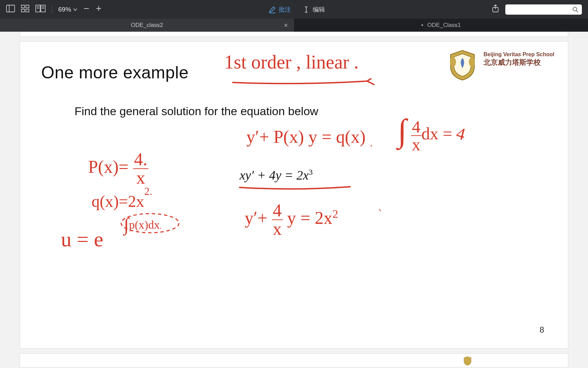 The image size is (588, 368). What do you see at coordinates (291, 220) in the screenshot?
I see `annotation-divided-form: y′+ 4x y = 2x2` at bounding box center [291, 220].